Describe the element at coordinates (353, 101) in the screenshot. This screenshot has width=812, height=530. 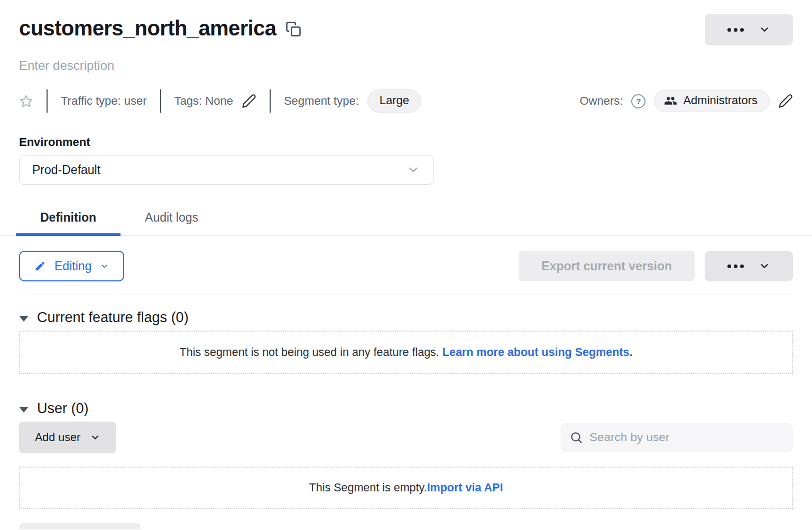
I see `segment-type-group: Segment type: Large` at that location.